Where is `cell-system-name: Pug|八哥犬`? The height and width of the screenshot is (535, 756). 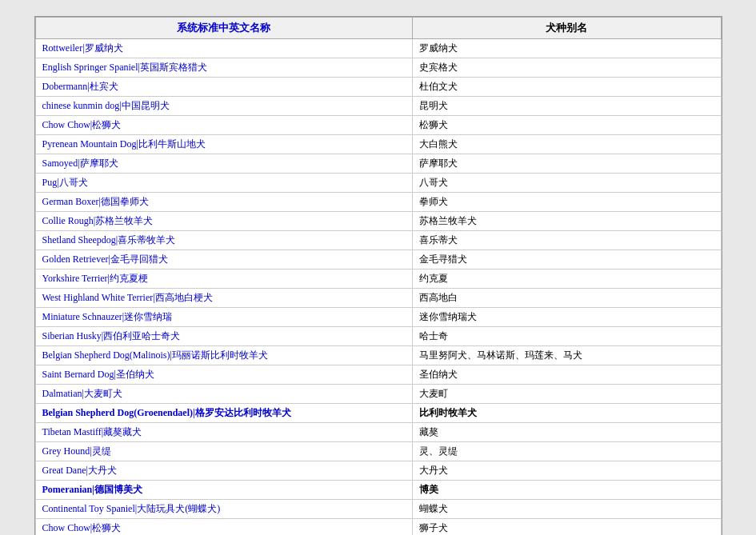 cell-system-name: Pug|八哥犬 is located at coordinates (224, 183).